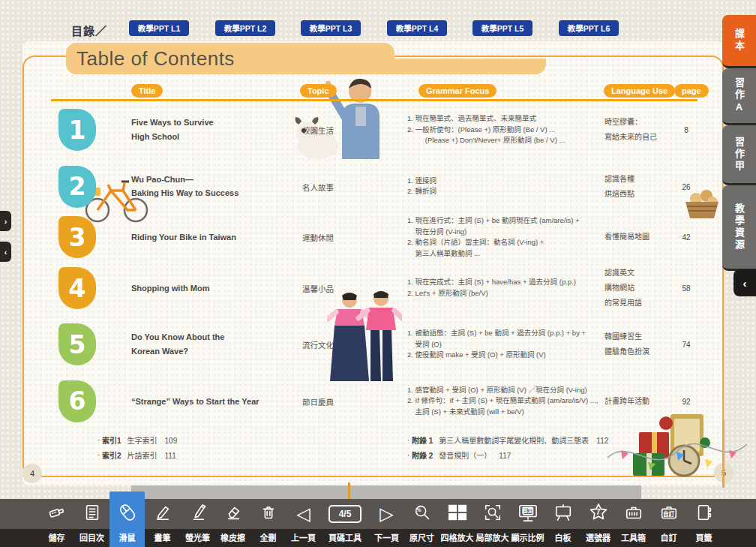 This screenshot has height=547, width=756. Describe the element at coordinates (492, 523) in the screenshot. I see `partial-zoom-button: 局部放大` at that location.